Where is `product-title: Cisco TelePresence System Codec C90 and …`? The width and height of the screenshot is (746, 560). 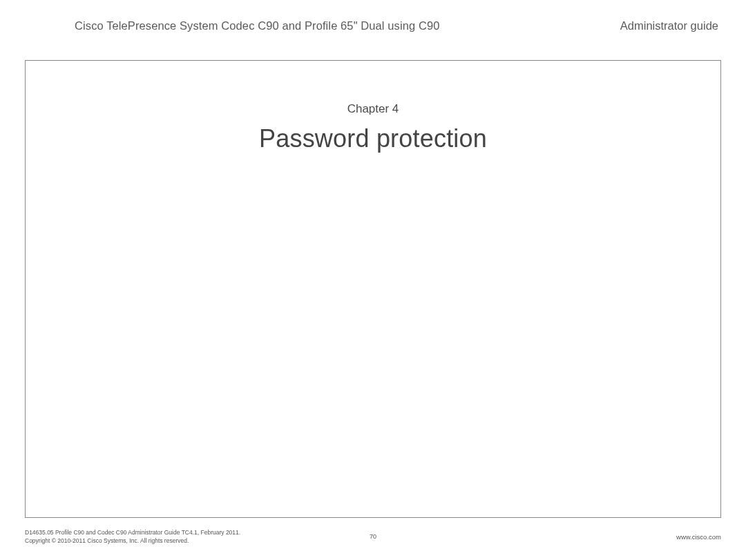
product-title: Cisco TelePresence System Codec C90 and … is located at coordinates (257, 26).